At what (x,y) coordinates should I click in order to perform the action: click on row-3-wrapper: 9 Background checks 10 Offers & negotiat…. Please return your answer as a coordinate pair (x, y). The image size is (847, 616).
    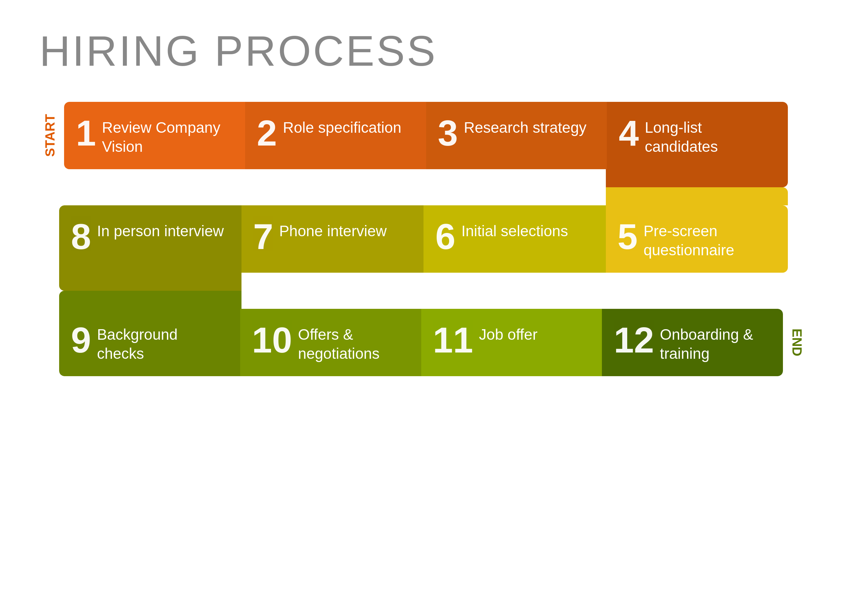
    Looking at the image, I should click on (424, 343).